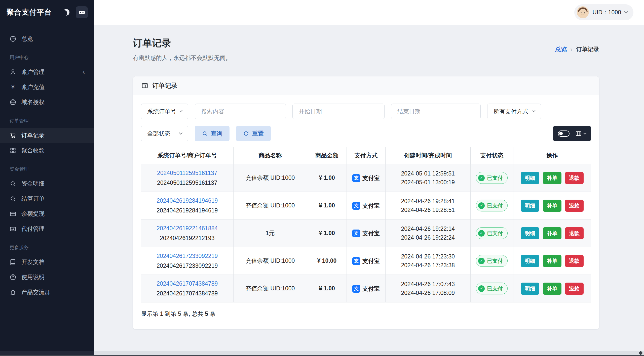 This screenshot has width=644, height=356. What do you see at coordinates (47, 277) in the screenshot?
I see `sidebar-item-usage-guide: 使用说明` at bounding box center [47, 277].